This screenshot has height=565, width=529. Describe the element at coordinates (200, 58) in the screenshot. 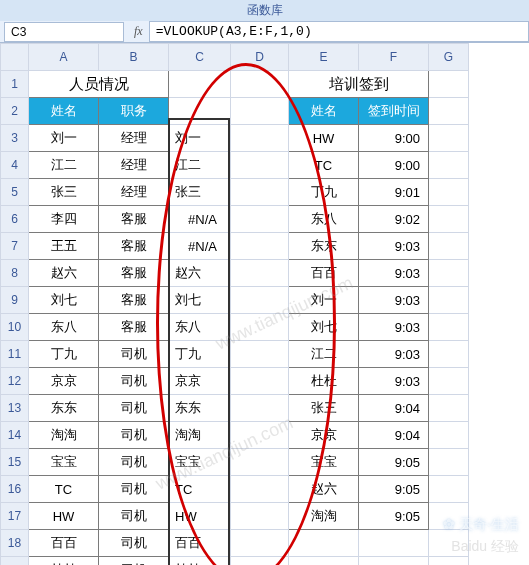

I see `col-header-C: C` at that location.